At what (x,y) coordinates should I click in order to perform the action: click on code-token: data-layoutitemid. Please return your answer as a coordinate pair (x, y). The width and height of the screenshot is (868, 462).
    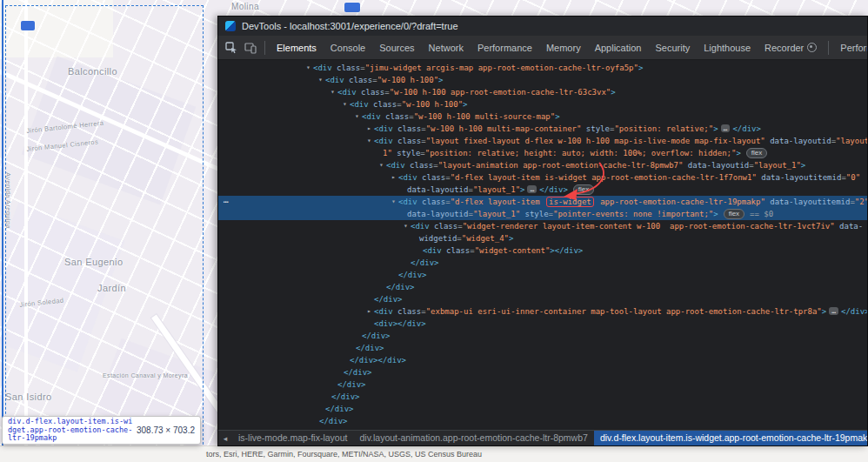
    Looking at the image, I should click on (799, 177).